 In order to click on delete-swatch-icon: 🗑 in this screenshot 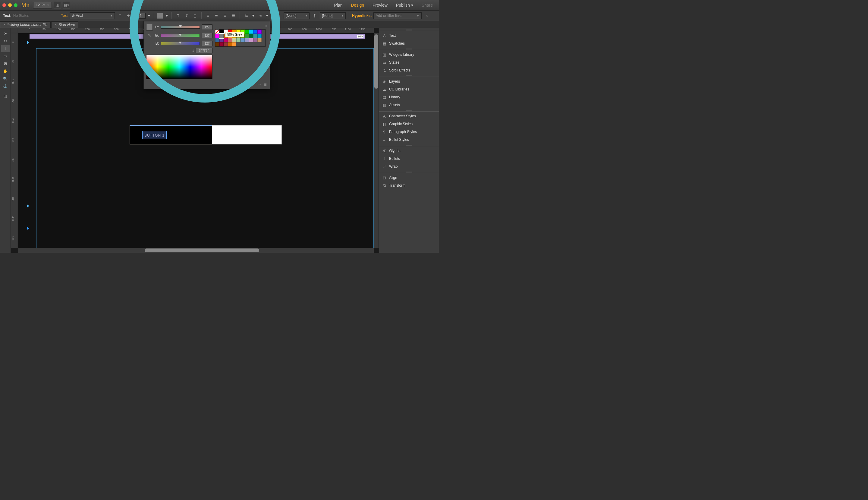, I will do `click(266, 84)`.